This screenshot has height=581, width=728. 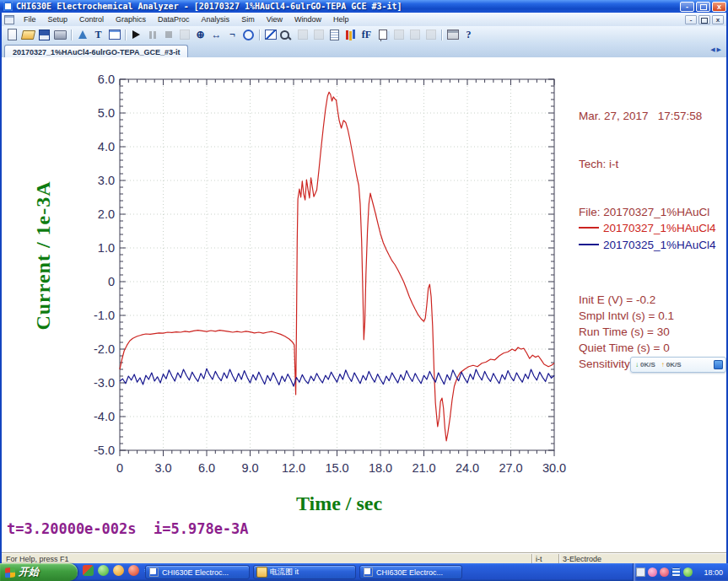 I want to click on technique-icon, so click(x=83, y=35).